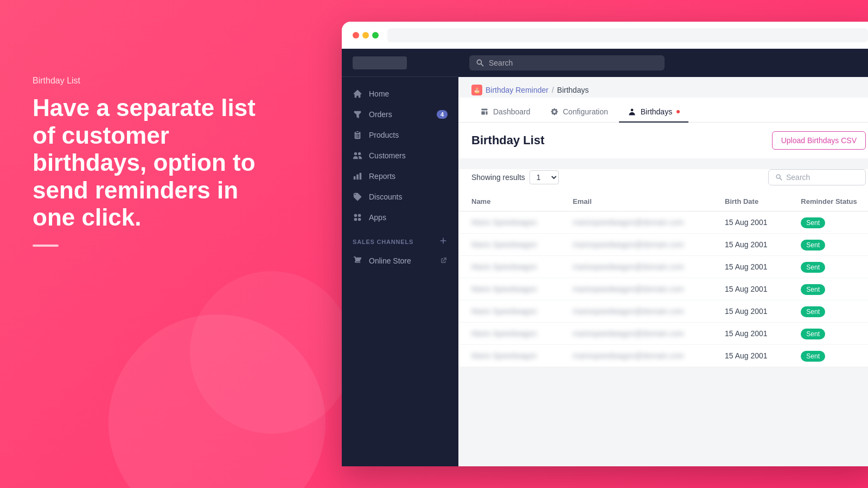  Describe the element at coordinates (663, 86) in the screenshot. I see `breadcrumb: 🎂 Birthday Reminder / Birthdays` at that location.